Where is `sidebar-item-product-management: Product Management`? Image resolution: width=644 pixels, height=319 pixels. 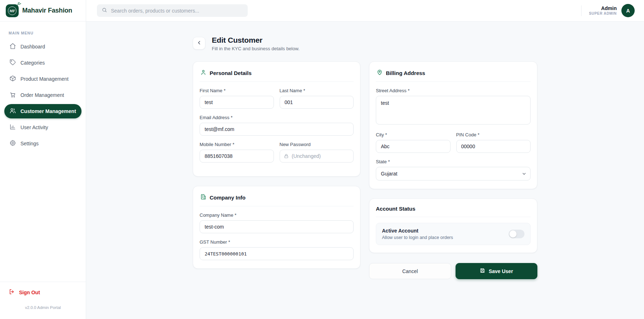 sidebar-item-product-management: Product Management is located at coordinates (43, 79).